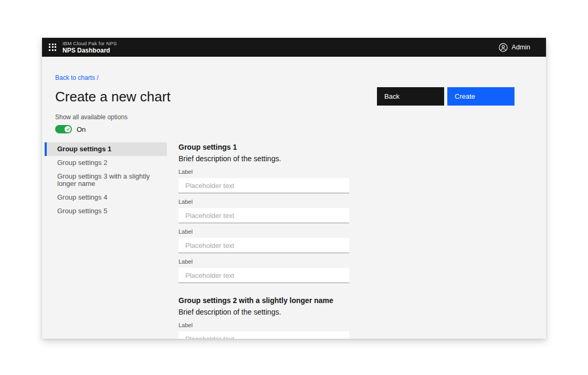 The height and width of the screenshot is (375, 588). Describe the element at coordinates (89, 44) in the screenshot. I see `platform-name: IBM Cloud Pak for NPS` at that location.